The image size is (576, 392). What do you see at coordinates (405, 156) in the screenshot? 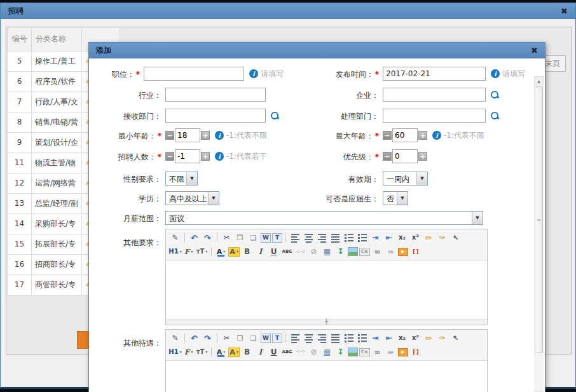
I see `priority-input` at bounding box center [405, 156].